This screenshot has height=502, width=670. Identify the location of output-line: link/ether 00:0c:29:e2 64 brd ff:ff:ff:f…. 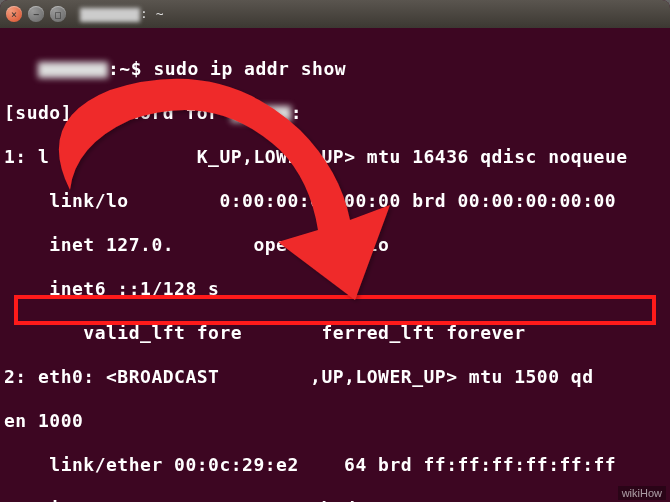
(335, 465).